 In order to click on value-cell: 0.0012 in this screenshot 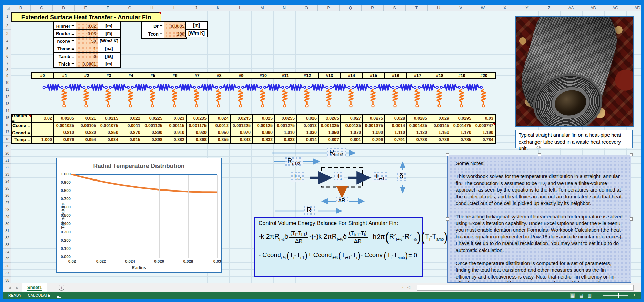, I will do `click(219, 126)`.